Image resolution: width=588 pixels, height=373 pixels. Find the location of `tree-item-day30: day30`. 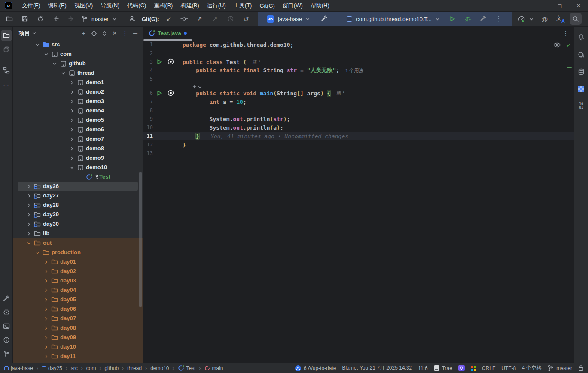

tree-item-day30: day30 is located at coordinates (78, 224).